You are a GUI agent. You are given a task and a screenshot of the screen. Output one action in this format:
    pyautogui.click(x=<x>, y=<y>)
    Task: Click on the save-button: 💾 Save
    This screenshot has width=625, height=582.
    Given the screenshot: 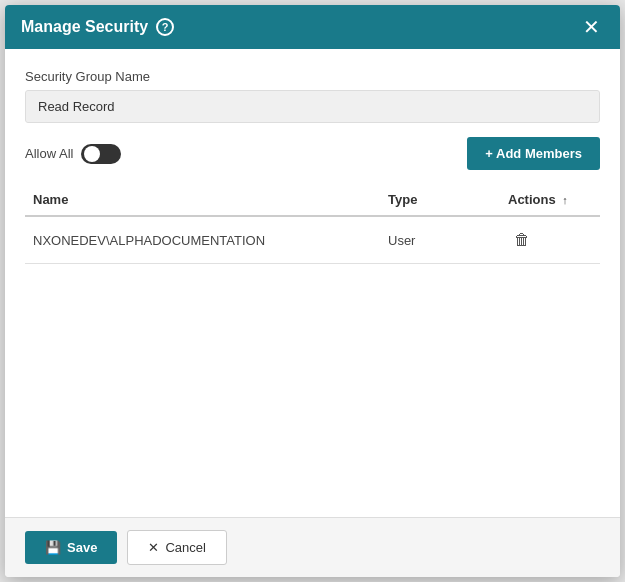 What is the action you would take?
    pyautogui.click(x=71, y=548)
    